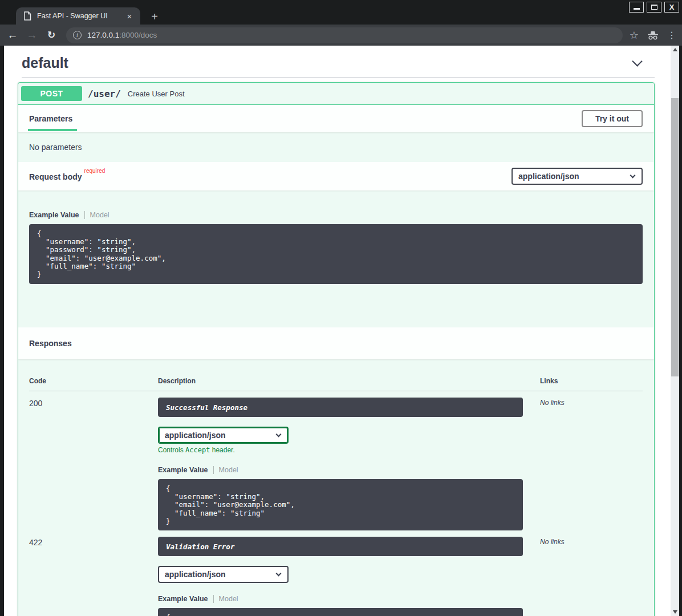 This screenshot has width=682, height=616. What do you see at coordinates (336, 147) in the screenshot?
I see `no-parameters-text: No parameters` at bounding box center [336, 147].